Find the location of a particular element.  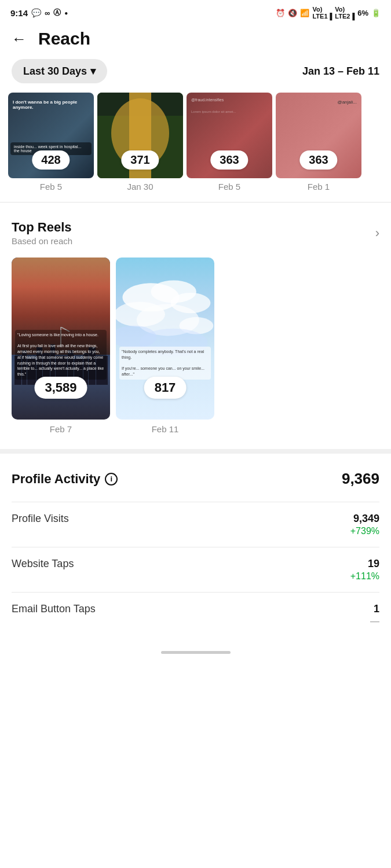

reel-item-1: "Loving someone is like moving into a ho… is located at coordinates (61, 346).